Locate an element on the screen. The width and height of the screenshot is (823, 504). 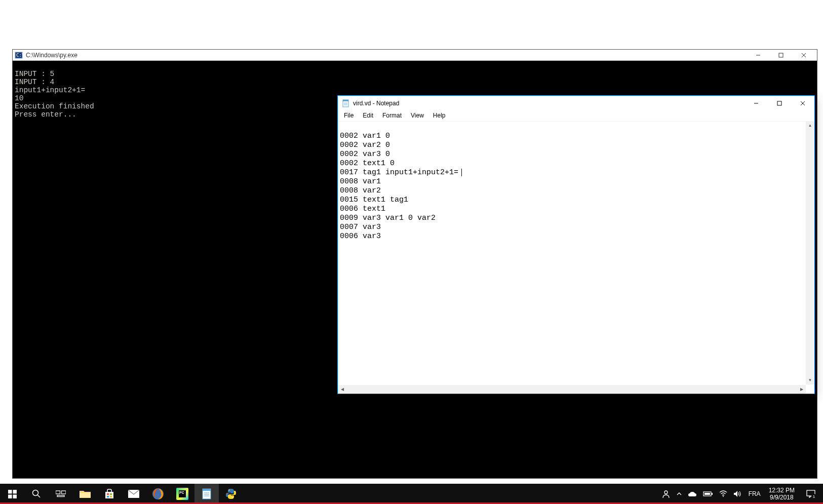
console-icon: C:\ is located at coordinates (19, 55).